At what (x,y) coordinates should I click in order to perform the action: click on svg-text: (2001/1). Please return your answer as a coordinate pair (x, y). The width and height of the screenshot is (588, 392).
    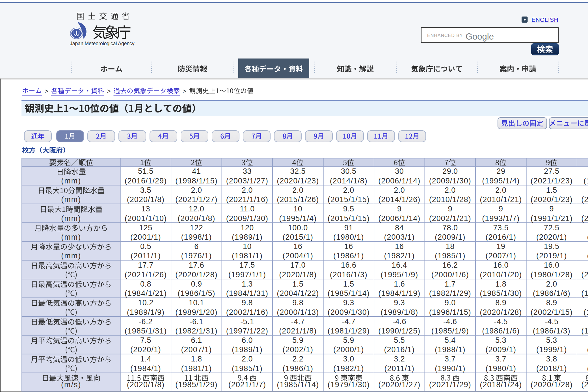
    Looking at the image, I should click on (146, 237).